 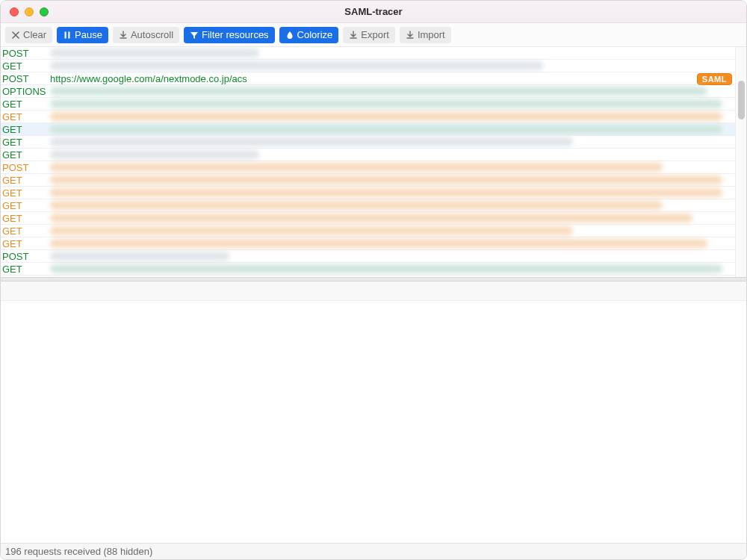 I want to click on filter-resources-button: Filter resources, so click(x=229, y=35).